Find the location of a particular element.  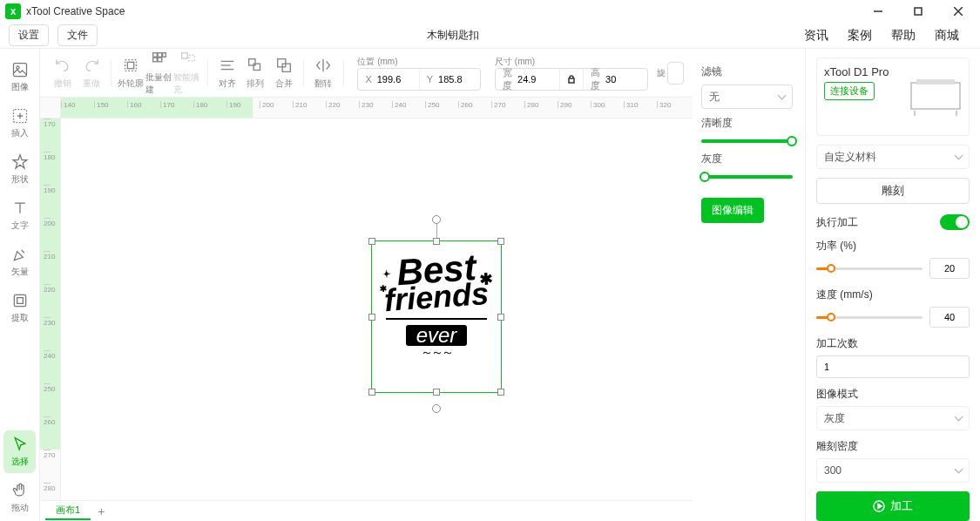

settings-button: 设置 is located at coordinates (29, 35).